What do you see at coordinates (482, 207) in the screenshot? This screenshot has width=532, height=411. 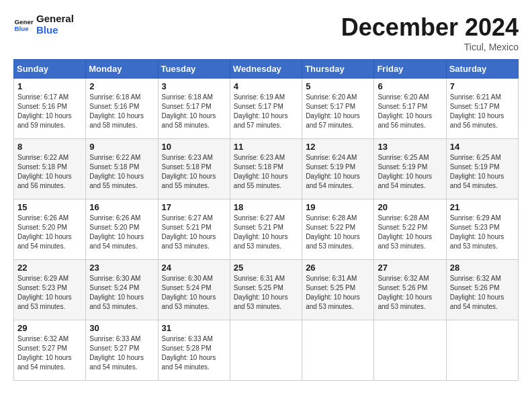 I see `day-number: 21` at bounding box center [482, 207].